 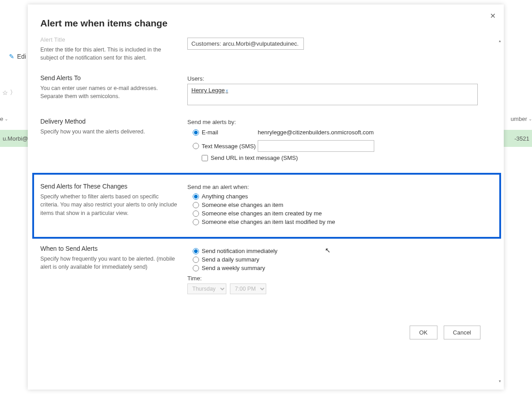 I want to click on section-when: When to Send Alerts Specify how frequent…, so click(x=267, y=272).